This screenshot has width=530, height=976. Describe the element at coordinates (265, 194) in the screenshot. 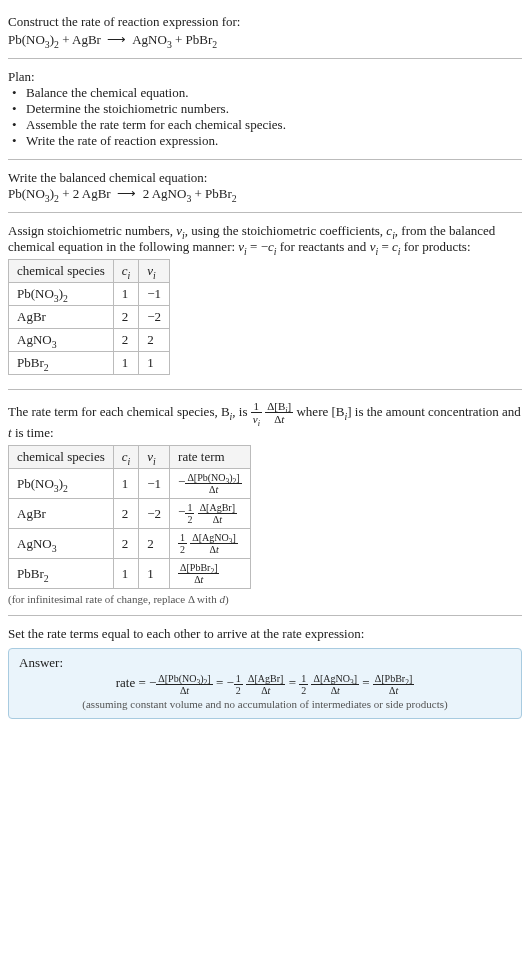

I see `balanced-equation: Pb(NO3)2 + 2 AgBr ⟶ 2 AgNO3 + PbBr2` at that location.